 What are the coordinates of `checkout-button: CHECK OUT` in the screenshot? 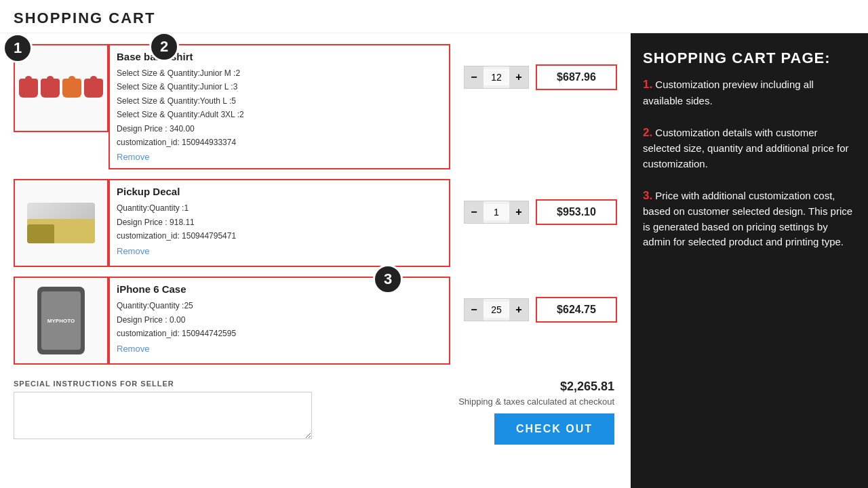 It's located at (555, 429).